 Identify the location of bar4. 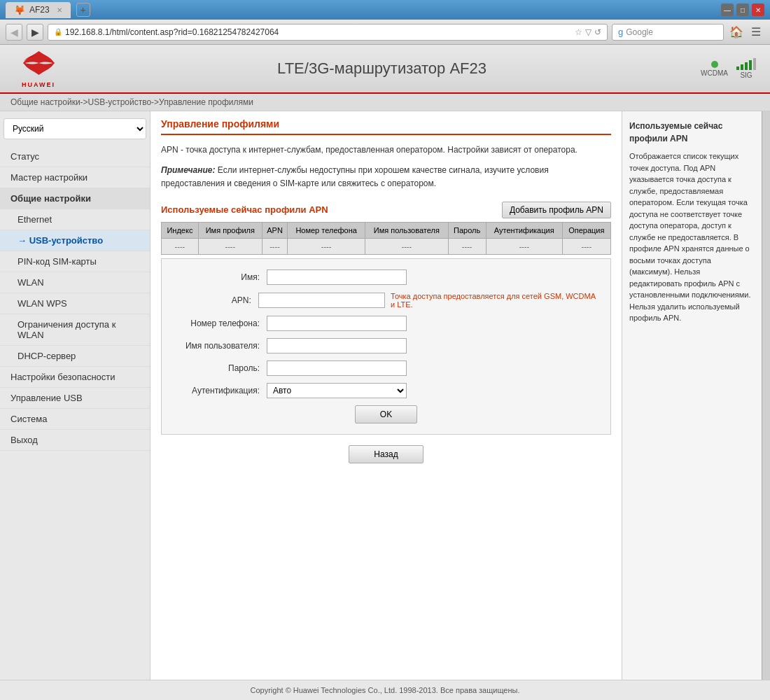
(750, 65).